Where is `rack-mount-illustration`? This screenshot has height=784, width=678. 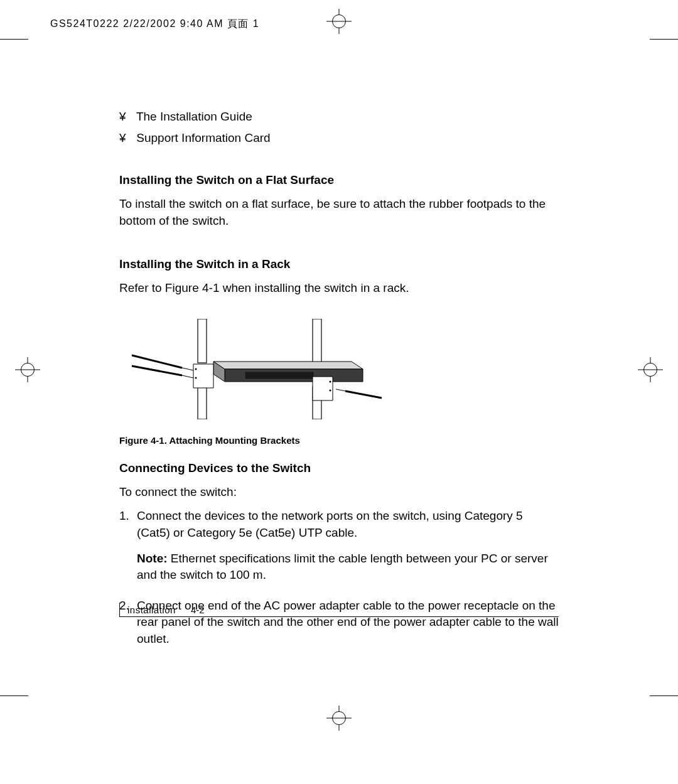
rack-mount-illustration is located at coordinates (251, 369).